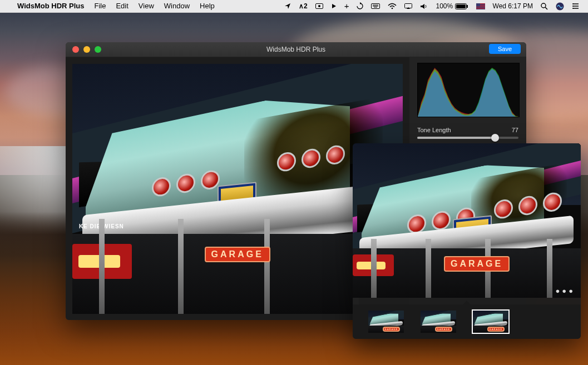 This screenshot has height=365, width=588. I want to click on histogram, so click(468, 90).